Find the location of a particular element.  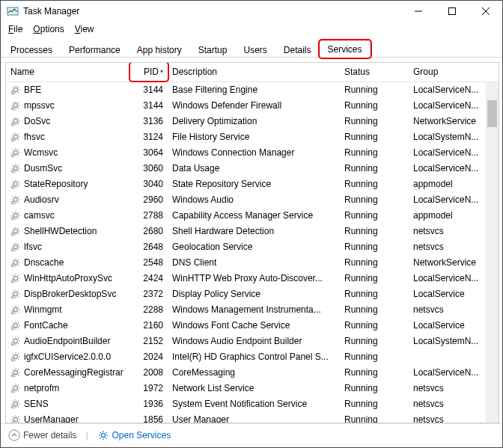

table-row: ShellHWDetection2680Shell Hardware Detec… is located at coordinates (252, 232).